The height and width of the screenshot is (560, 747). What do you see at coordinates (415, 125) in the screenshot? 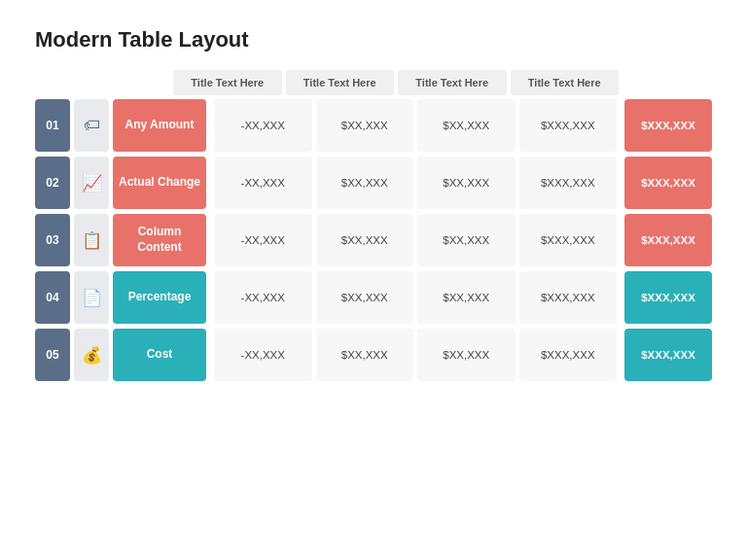
I see `row-data-cells-1: -XX,XXX$XX,XXX$XX,XXX$XXX,XXX` at bounding box center [415, 125].